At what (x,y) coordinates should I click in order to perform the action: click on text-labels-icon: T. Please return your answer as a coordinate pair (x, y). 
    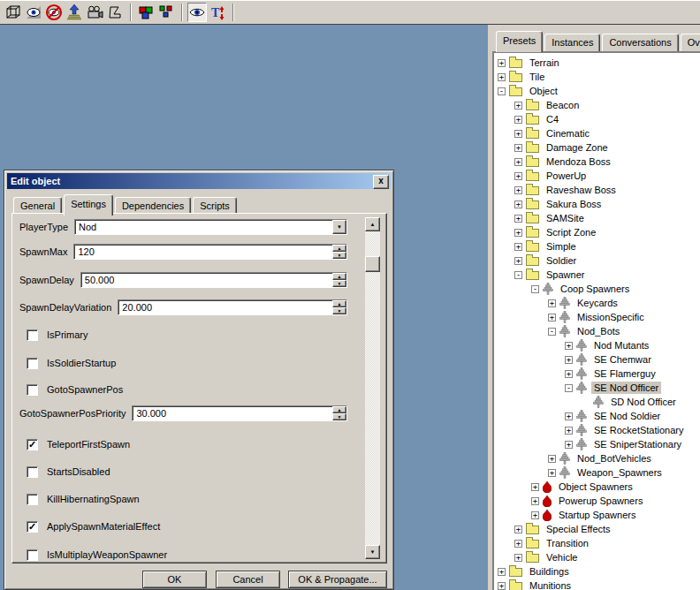
    Looking at the image, I should click on (217, 12).